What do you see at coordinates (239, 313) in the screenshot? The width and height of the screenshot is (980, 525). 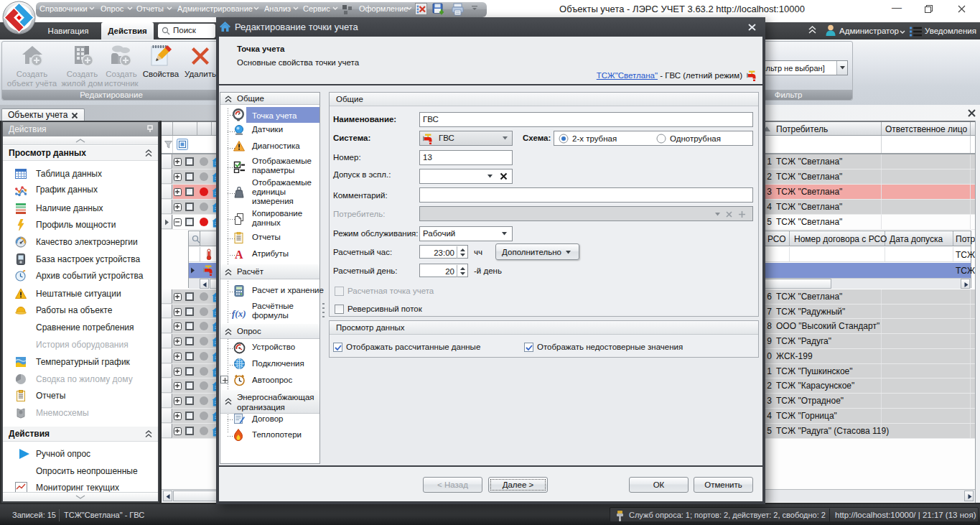 I see `svg-text: f(x)` at bounding box center [239, 313].